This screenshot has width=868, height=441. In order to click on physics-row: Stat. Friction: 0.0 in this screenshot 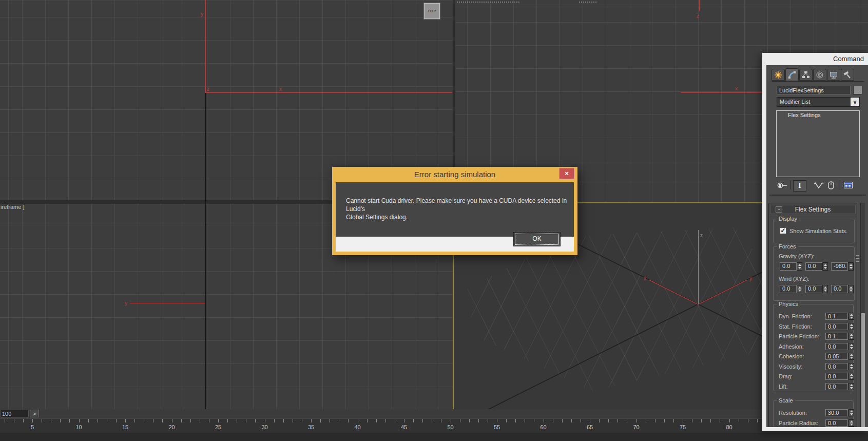, I will do `click(813, 327)`.